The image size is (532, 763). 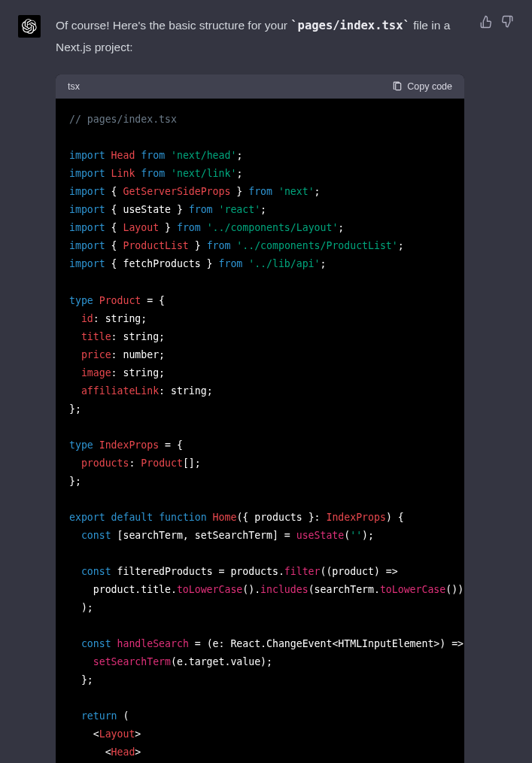 What do you see at coordinates (497, 389) in the screenshot?
I see `feedback-buttons` at bounding box center [497, 389].